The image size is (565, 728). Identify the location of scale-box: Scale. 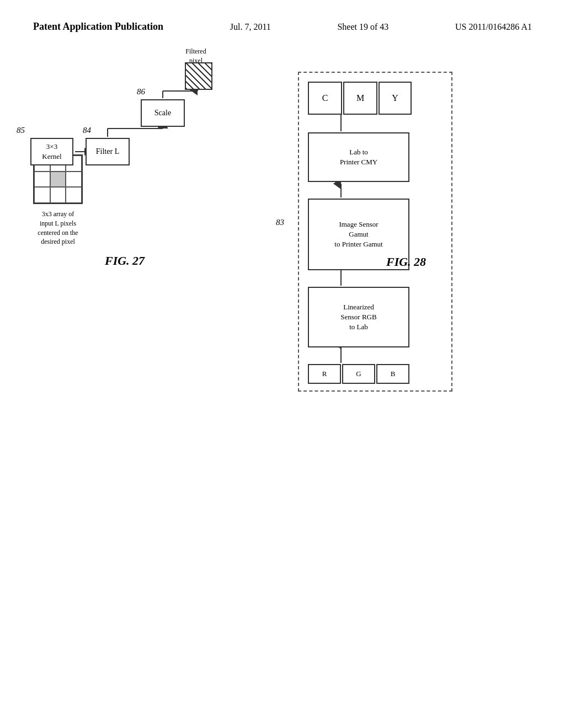
(163, 113).